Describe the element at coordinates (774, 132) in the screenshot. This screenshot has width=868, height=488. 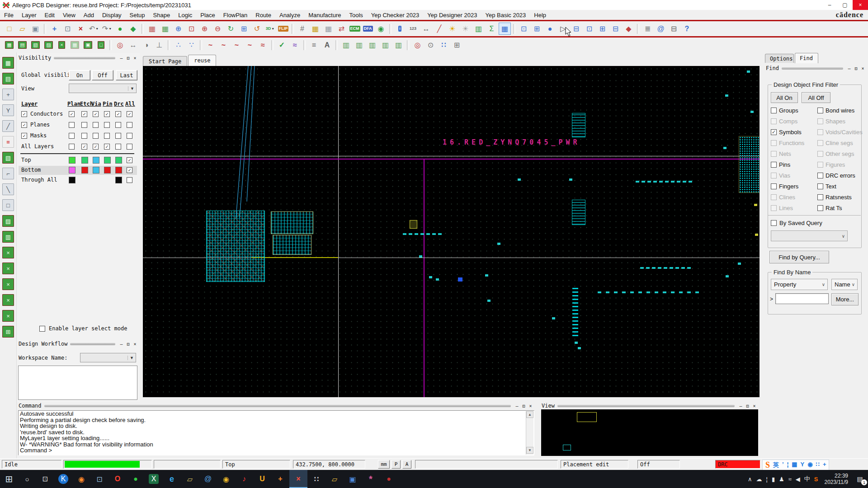
I see `find-filter-checkbox: ✓` at that location.